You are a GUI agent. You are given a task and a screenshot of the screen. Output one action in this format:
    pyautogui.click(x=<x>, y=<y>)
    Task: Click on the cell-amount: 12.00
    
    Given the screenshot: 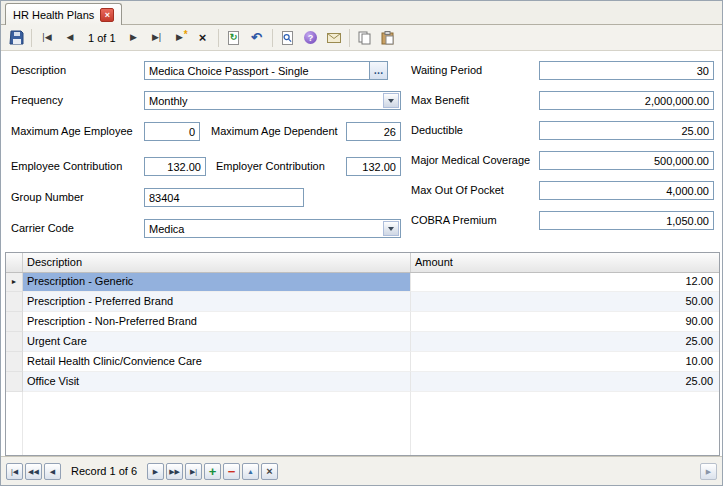 What is the action you would take?
    pyautogui.click(x=565, y=282)
    